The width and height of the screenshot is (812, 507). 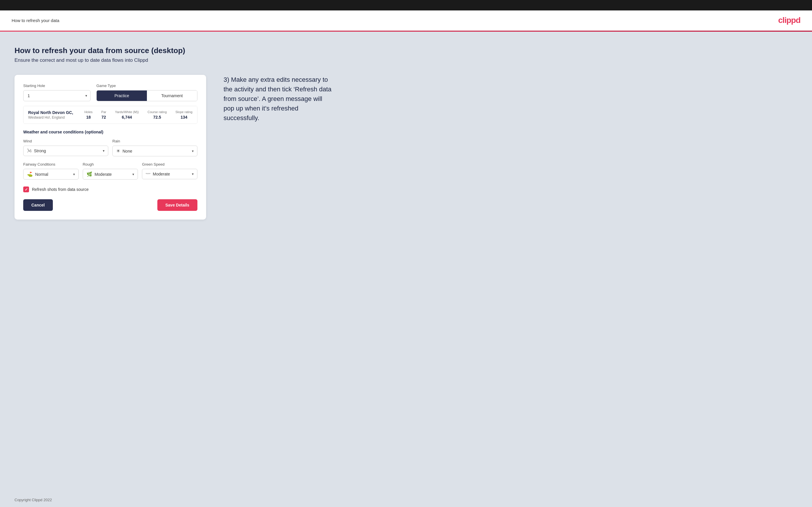 I want to click on page-heading: How to refresh your data from source (de…, so click(x=406, y=51).